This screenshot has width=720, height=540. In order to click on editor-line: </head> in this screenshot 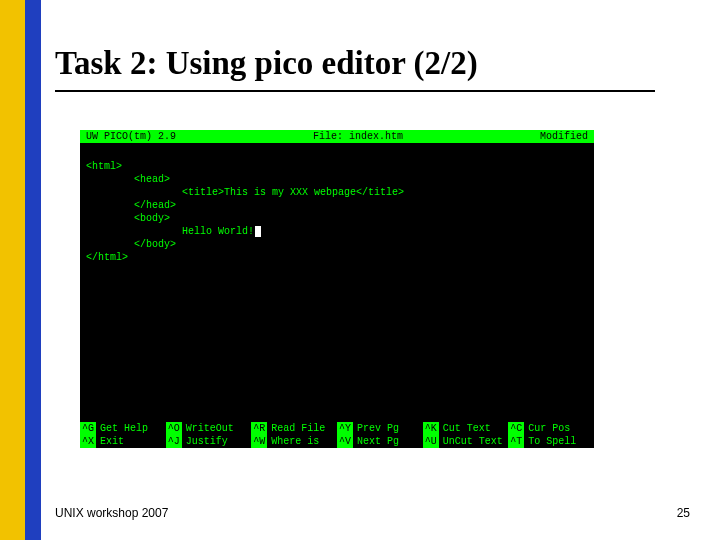, I will do `click(131, 206)`.